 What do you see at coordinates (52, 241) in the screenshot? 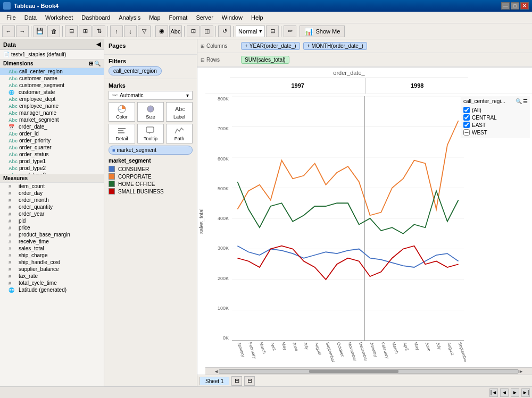
I see `meas-receive-time: # receive_time` at bounding box center [52, 241].